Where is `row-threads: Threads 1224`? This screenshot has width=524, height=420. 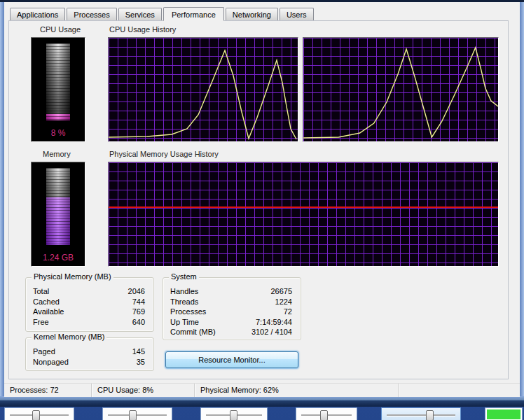 row-threads: Threads 1224 is located at coordinates (232, 302).